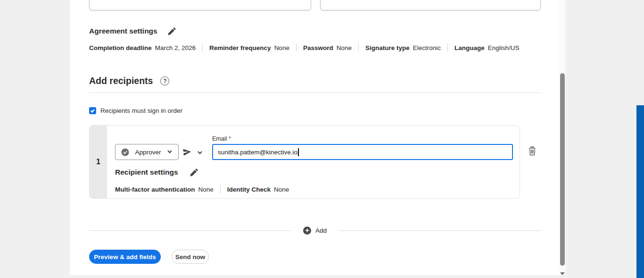 The image size is (644, 278). I want to click on add-recipients-title: Add recipients, so click(121, 81).